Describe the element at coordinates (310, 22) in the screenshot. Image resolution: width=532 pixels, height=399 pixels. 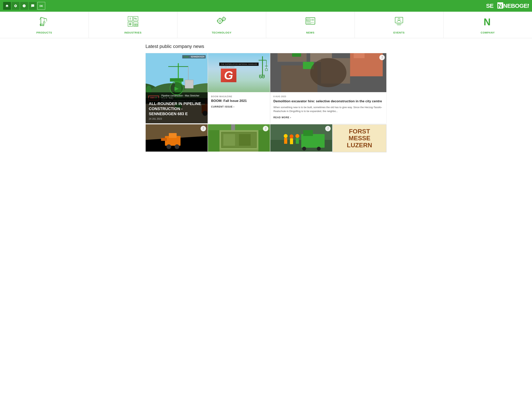
I see `news-icon: </>` at that location.